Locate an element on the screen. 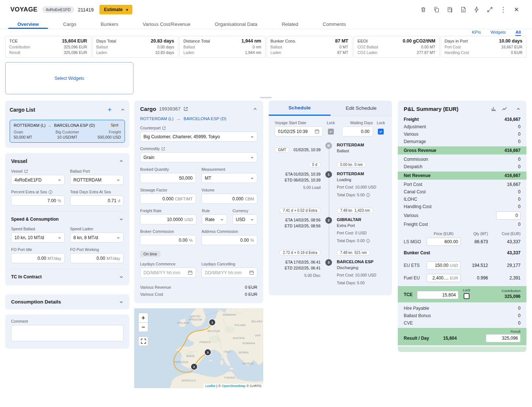 The height and width of the screenshot is (407, 532). lock-label: Lock is located at coordinates (381, 123).